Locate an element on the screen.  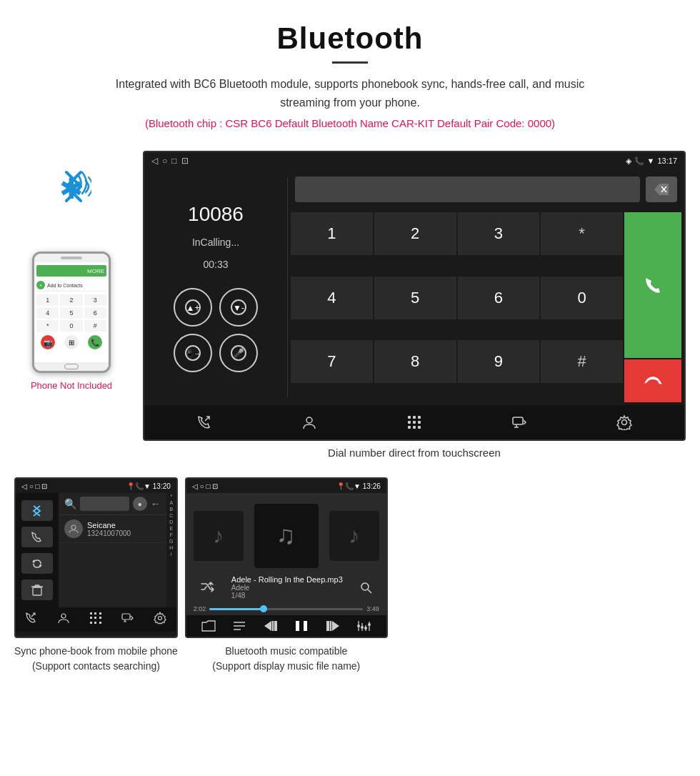
key-5: 5 is located at coordinates (416, 298).